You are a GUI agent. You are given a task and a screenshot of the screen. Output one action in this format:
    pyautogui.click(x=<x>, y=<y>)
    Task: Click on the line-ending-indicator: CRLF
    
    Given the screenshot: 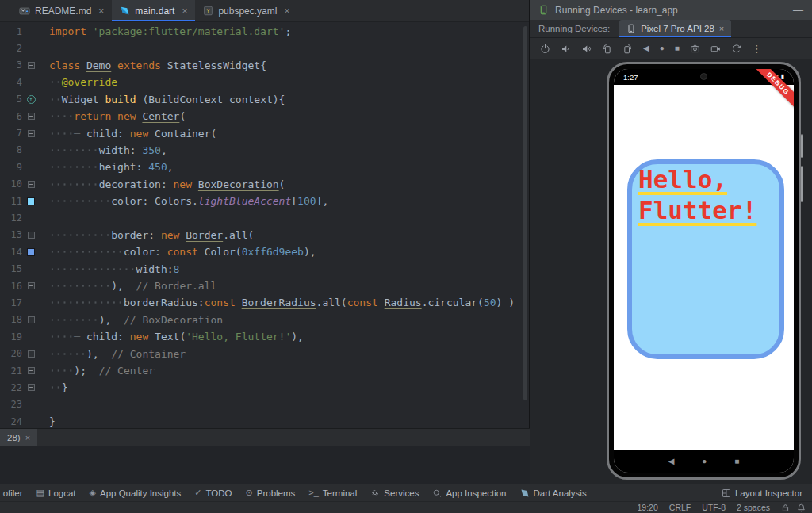 What is the action you would take?
    pyautogui.click(x=680, y=507)
    